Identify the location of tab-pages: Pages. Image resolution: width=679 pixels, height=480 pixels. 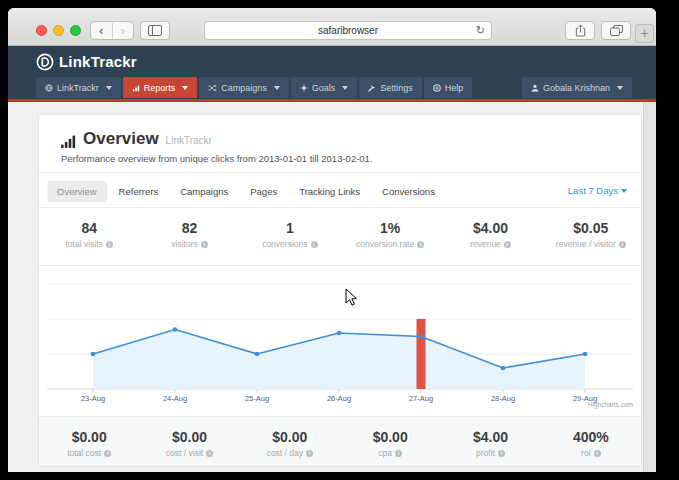
(264, 192).